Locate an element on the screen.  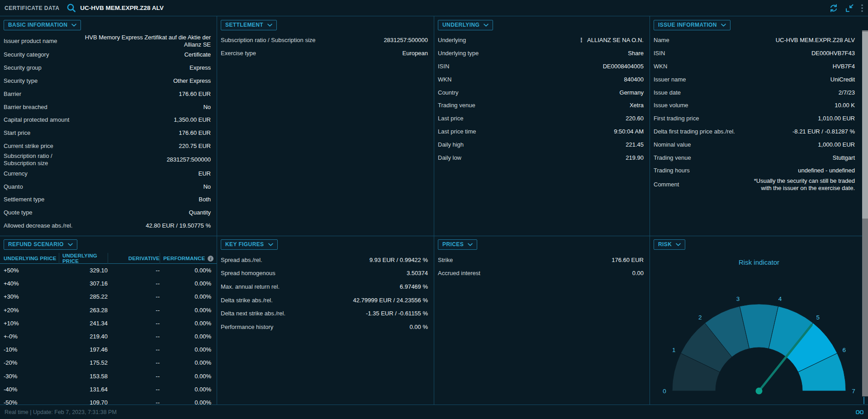
field-label: ISIN is located at coordinates (443, 67).